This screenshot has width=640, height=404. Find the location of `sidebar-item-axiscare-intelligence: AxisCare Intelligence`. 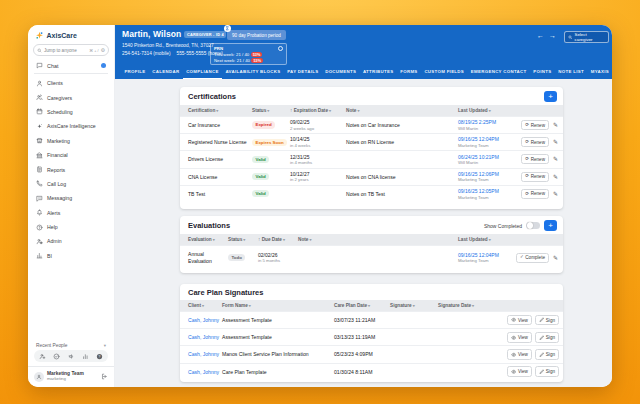

sidebar-item-axiscare-intelligence: AxisCare Intelligence is located at coordinates (71, 126).